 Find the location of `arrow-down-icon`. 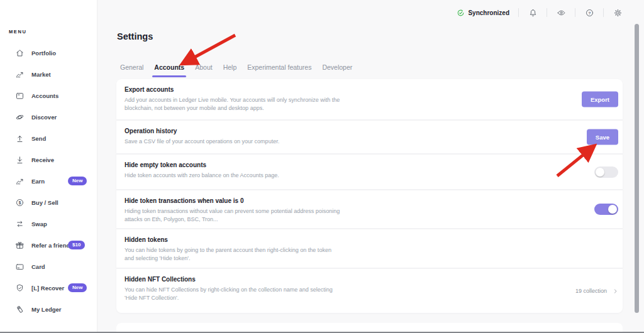

arrow-down-icon is located at coordinates (20, 160).